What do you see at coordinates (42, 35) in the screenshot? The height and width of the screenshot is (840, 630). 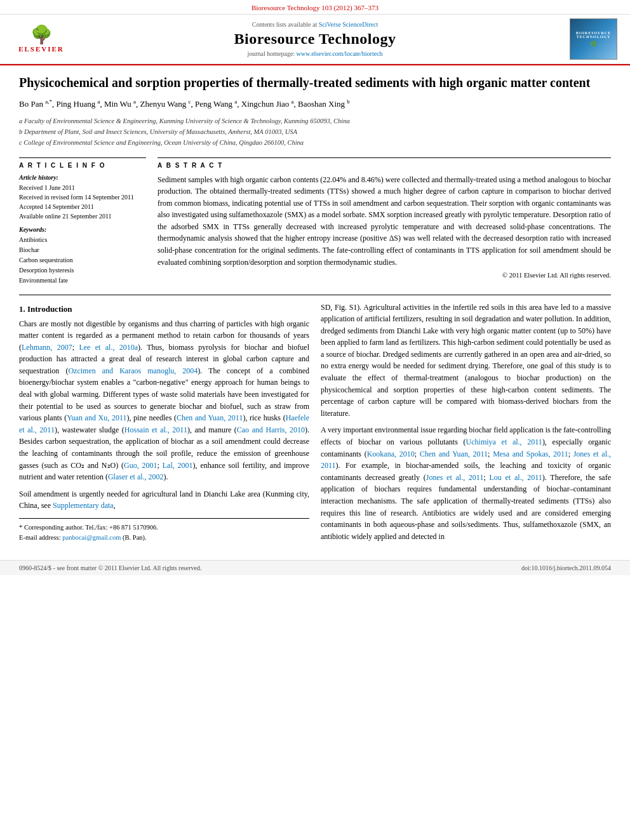 I see `elsevier-tree-icon: 🌳` at bounding box center [42, 35].